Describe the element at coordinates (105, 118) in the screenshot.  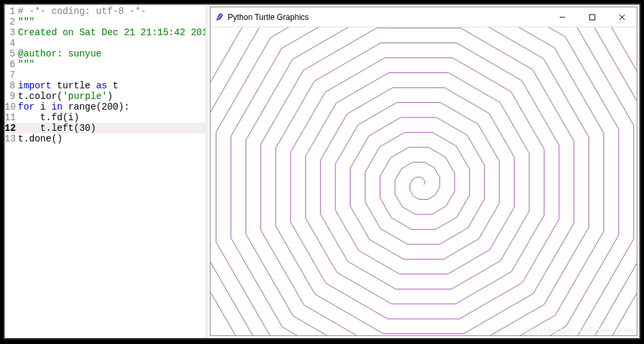
I see `code-line: 11 t.fd(i)` at that location.